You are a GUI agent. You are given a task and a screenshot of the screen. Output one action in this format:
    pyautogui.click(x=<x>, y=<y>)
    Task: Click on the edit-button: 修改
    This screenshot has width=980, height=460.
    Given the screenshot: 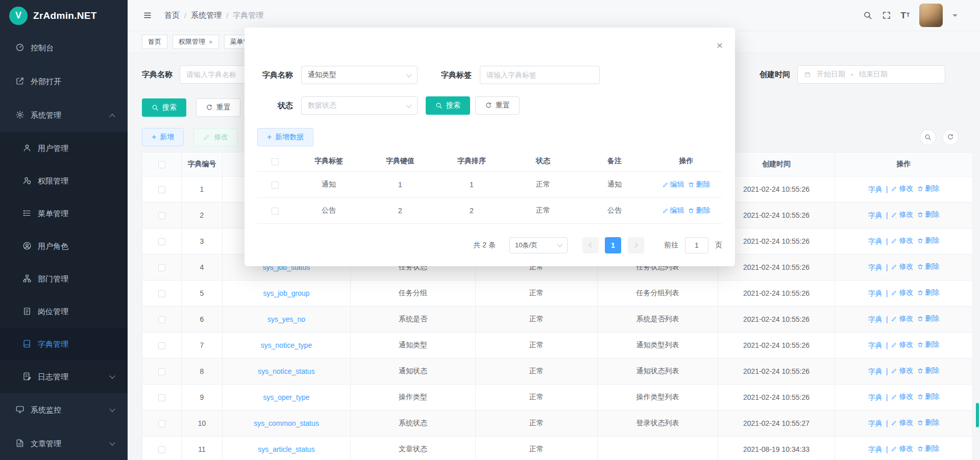 What is the action you would take?
    pyautogui.click(x=215, y=137)
    